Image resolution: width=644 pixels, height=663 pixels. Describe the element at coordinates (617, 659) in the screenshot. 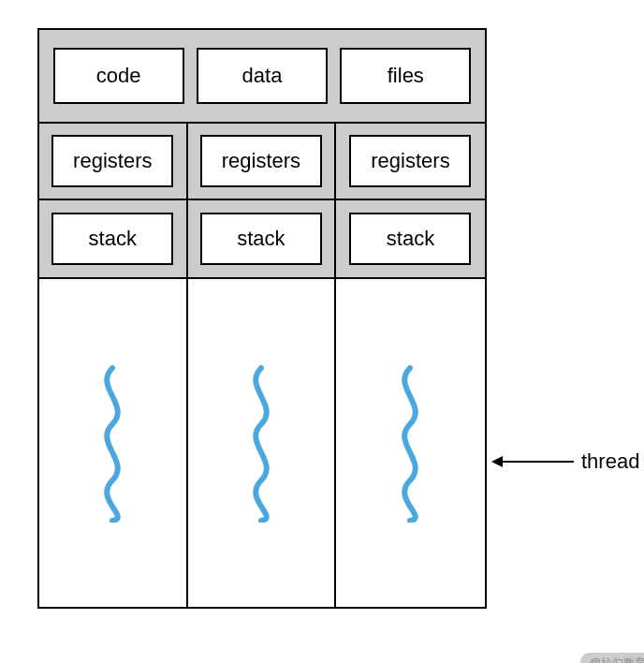

I see `watermark-text: @拉勾教育` at that location.